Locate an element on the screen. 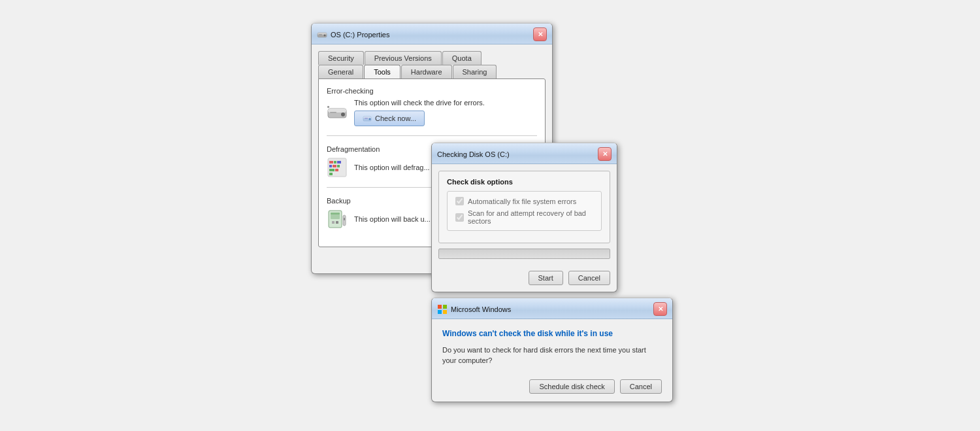 The height and width of the screenshot is (431, 980). ms-windows-content: Windows can't check the disk while it's … is located at coordinates (552, 360).